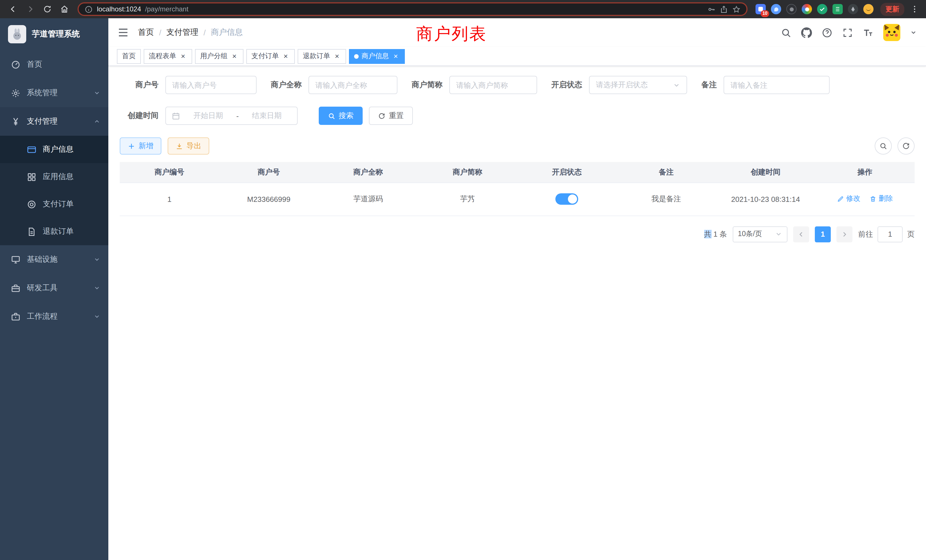  What do you see at coordinates (761, 9) in the screenshot?
I see `extension-puzzle-icon: 10` at bounding box center [761, 9].